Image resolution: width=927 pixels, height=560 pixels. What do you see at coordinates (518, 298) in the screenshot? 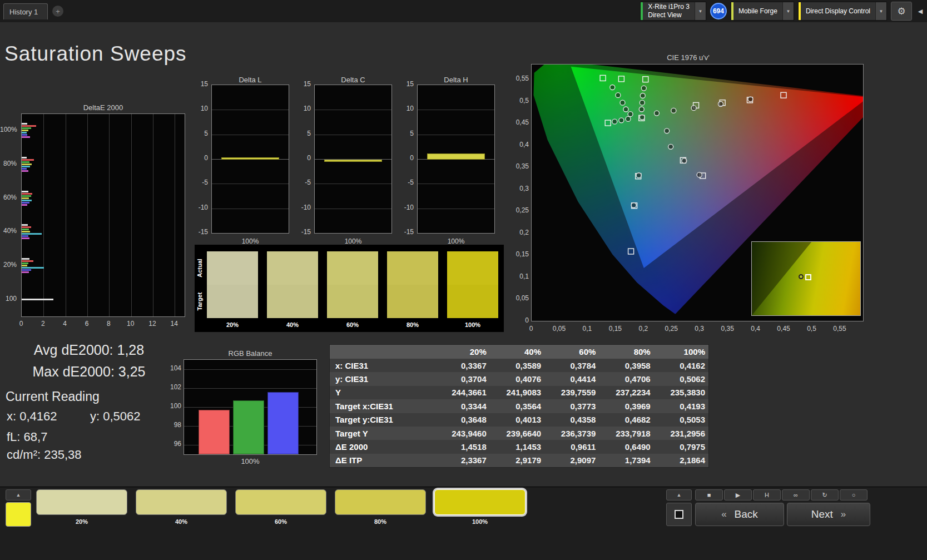
I see `axis-tick-label: 0,05` at bounding box center [518, 298].